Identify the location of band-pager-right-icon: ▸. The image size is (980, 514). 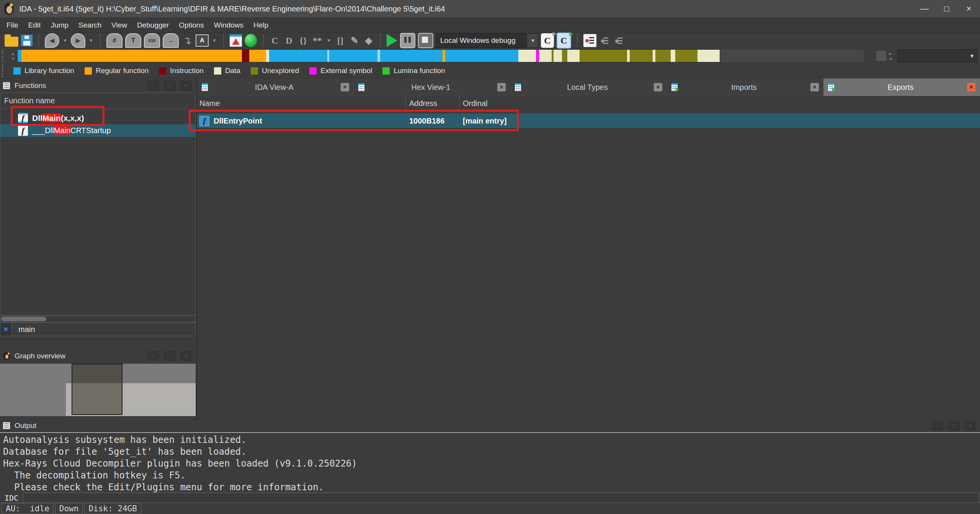
(890, 54).